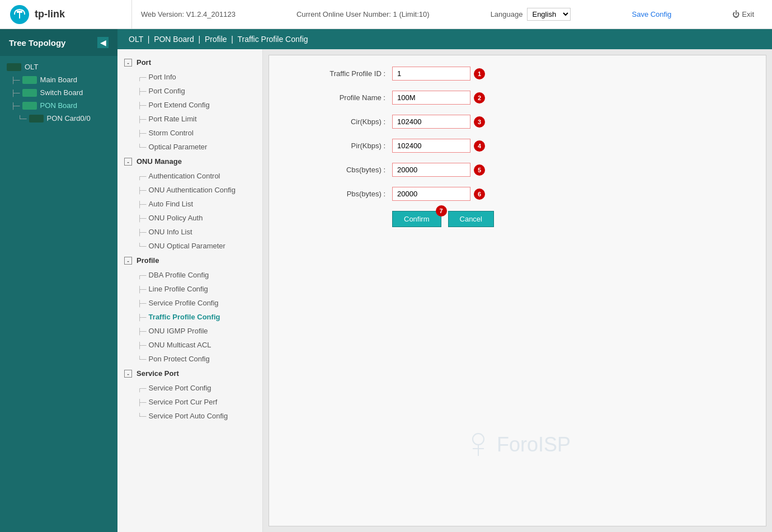  I want to click on form-row-profile-name: Profile Name : 2, so click(517, 97).